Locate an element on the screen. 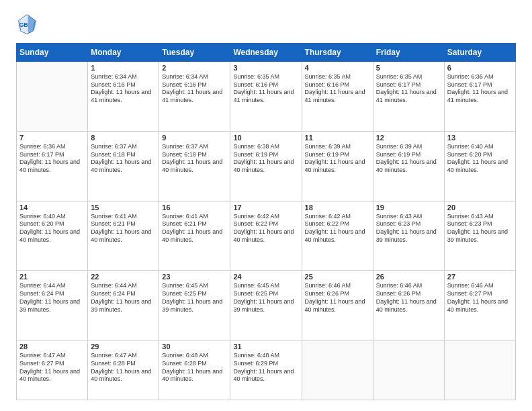  table-row is located at coordinates (408, 371).